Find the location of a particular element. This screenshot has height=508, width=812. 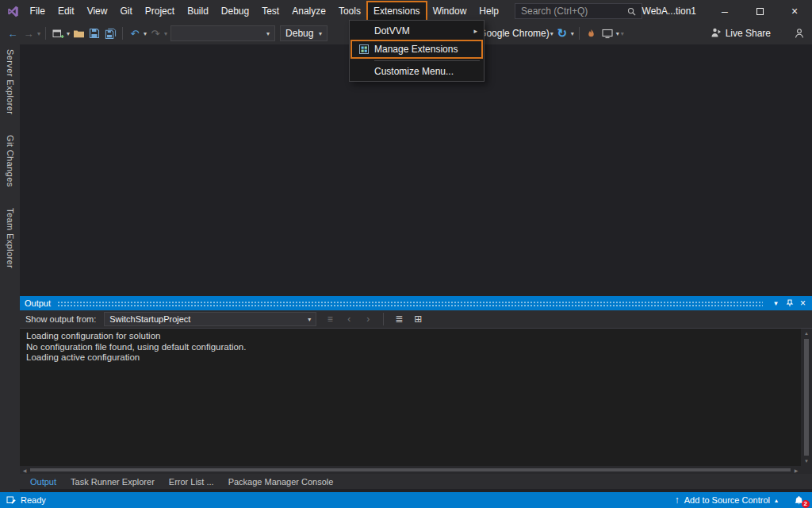

scroll-up-icon: ▲ is located at coordinates (806, 333).